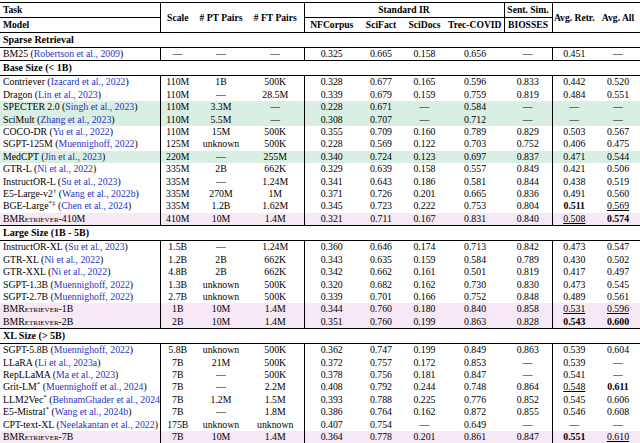 This screenshot has height=443, width=640. I want to click on table-row: Dragon (Lin et al., 2023)110M—28.5M0.339…, so click(320, 95).